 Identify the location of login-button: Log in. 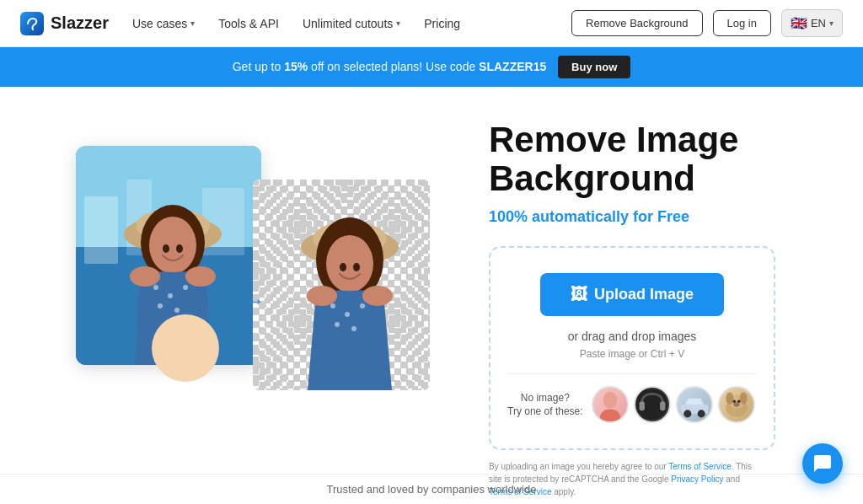
(742, 24).